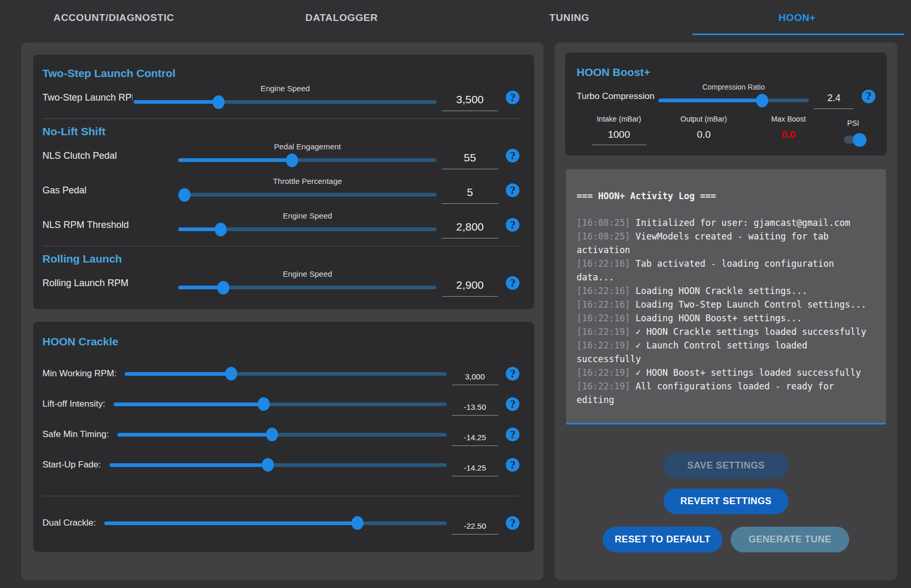  What do you see at coordinates (470, 288) in the screenshot?
I see `rolling-launch-rpm-value: 2,900` at bounding box center [470, 288].